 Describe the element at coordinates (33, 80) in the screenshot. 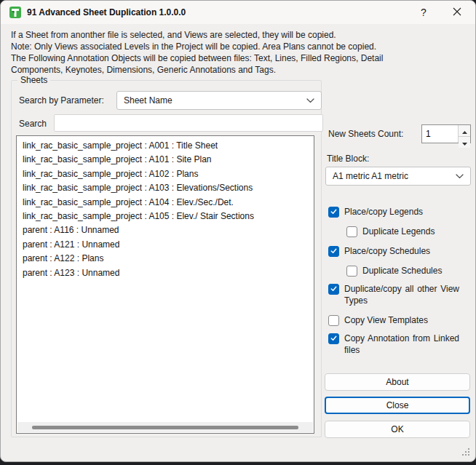

I see `sheets-group-label: Sheets` at that location.